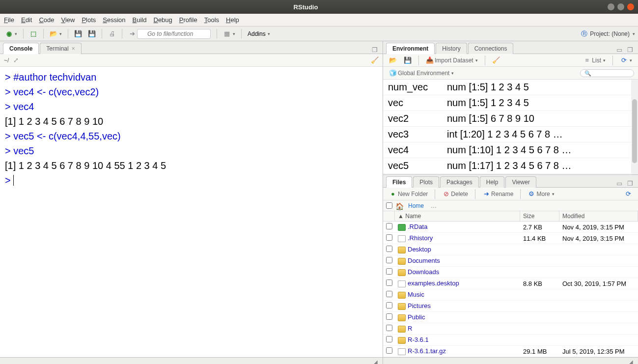  Describe the element at coordinates (174, 34) in the screenshot. I see `goto-file-input` at that location.